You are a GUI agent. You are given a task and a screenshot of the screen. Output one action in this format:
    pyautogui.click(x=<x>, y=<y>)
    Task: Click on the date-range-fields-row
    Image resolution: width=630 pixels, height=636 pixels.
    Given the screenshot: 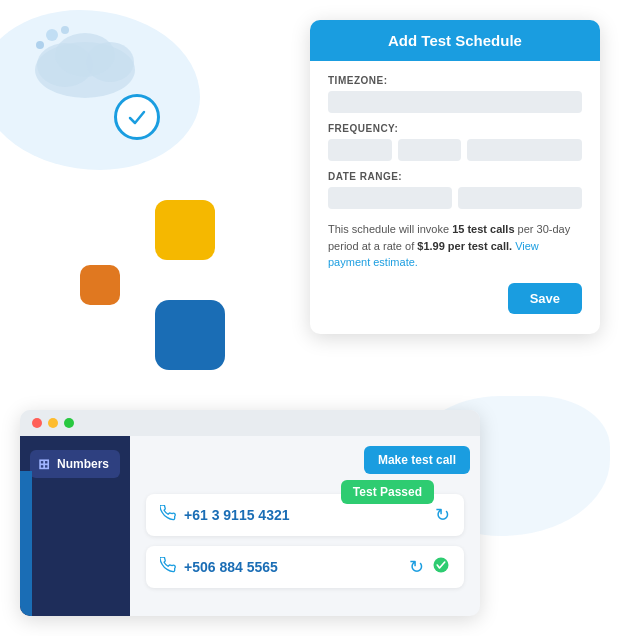 What is the action you would take?
    pyautogui.click(x=455, y=198)
    